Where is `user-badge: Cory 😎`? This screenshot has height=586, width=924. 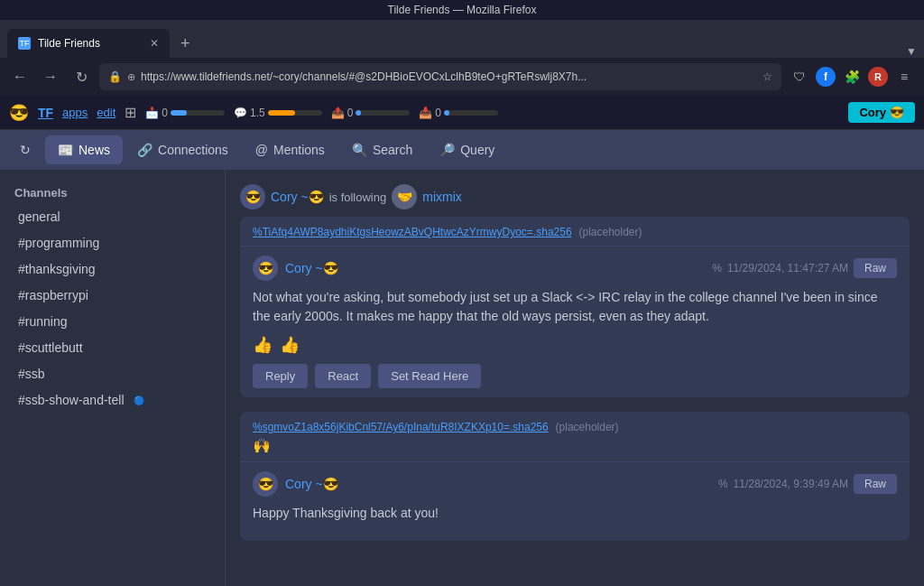
user-badge: Cory 😎 is located at coordinates (882, 112).